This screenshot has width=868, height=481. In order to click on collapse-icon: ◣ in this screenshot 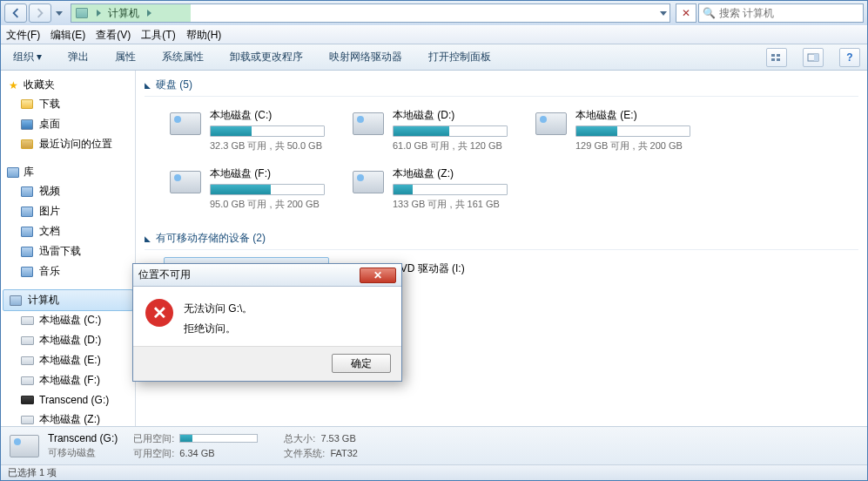, I will do `click(148, 239)`.